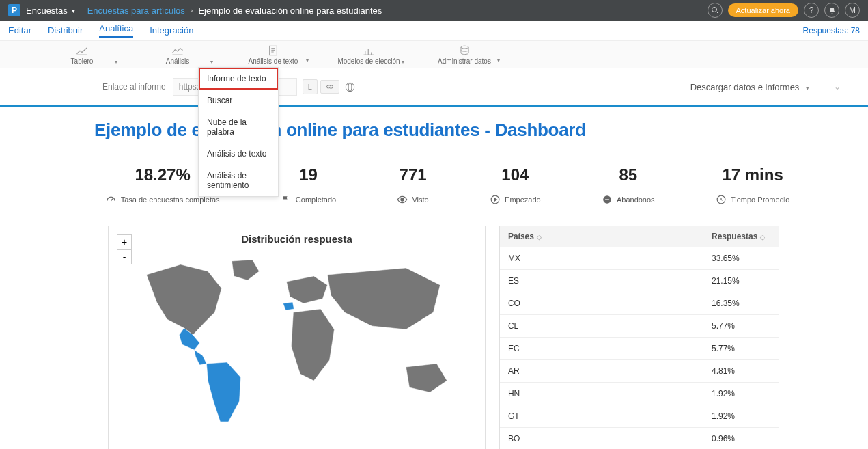 The image size is (868, 449). Describe the element at coordinates (639, 417) in the screenshot. I see `table-row: GT1.92%` at that location.